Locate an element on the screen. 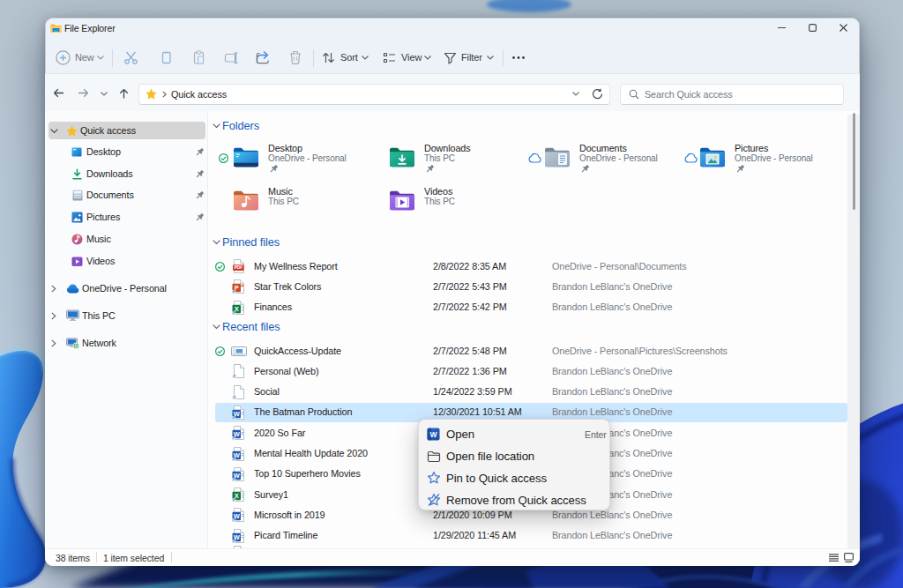 This screenshot has height=588, width=903. svg-text: W is located at coordinates (434, 435).